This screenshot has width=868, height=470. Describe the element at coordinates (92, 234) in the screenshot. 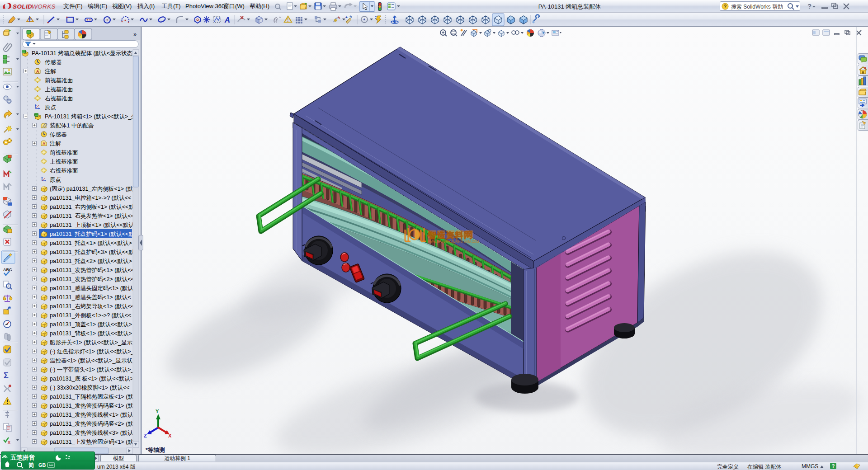

I see `svg-text: pa10131_托盘护码<1> (默认<<默` at that location.